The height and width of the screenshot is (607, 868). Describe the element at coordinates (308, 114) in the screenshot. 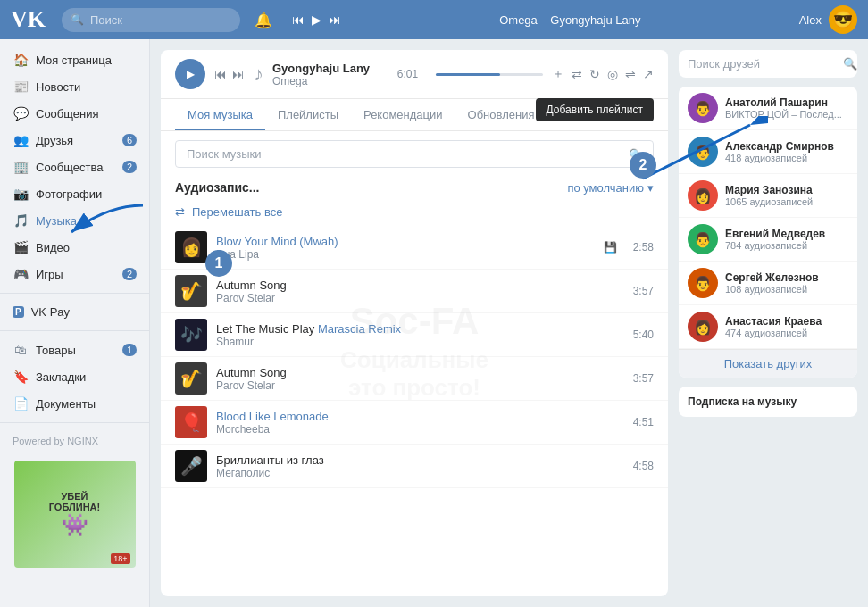

I see `tab-playlists: Плейлисты` at that location.